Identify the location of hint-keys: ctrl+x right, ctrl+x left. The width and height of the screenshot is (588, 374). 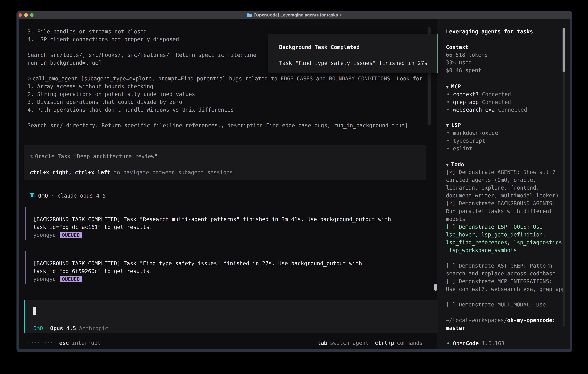
(70, 172).